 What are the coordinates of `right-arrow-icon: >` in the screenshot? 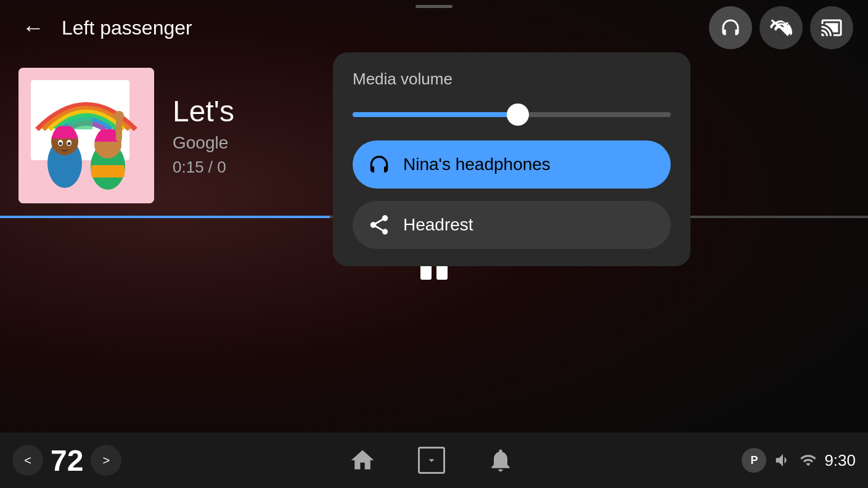 It's located at (107, 461).